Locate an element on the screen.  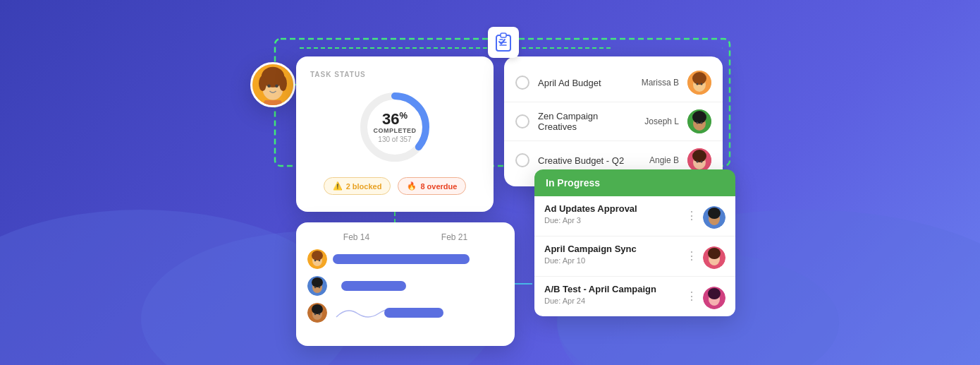
task-name-1: April Ad Budget is located at coordinates (583, 83).